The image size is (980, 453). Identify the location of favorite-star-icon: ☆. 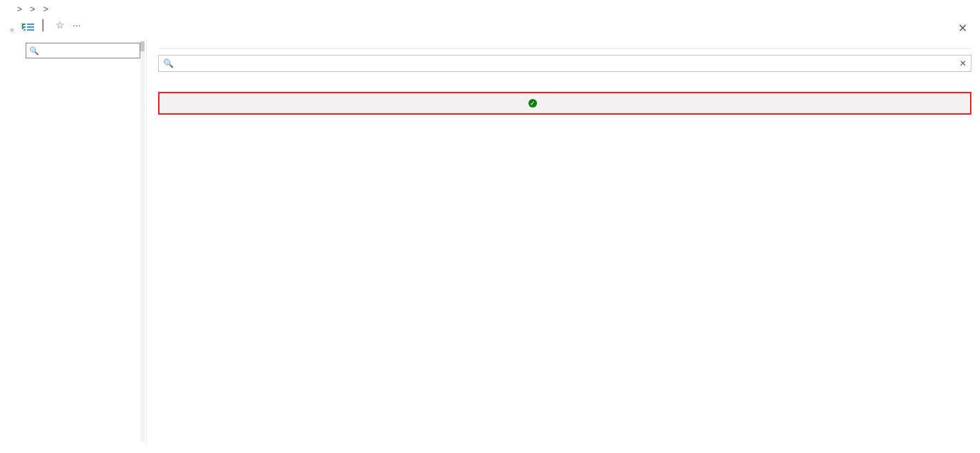
(60, 25).